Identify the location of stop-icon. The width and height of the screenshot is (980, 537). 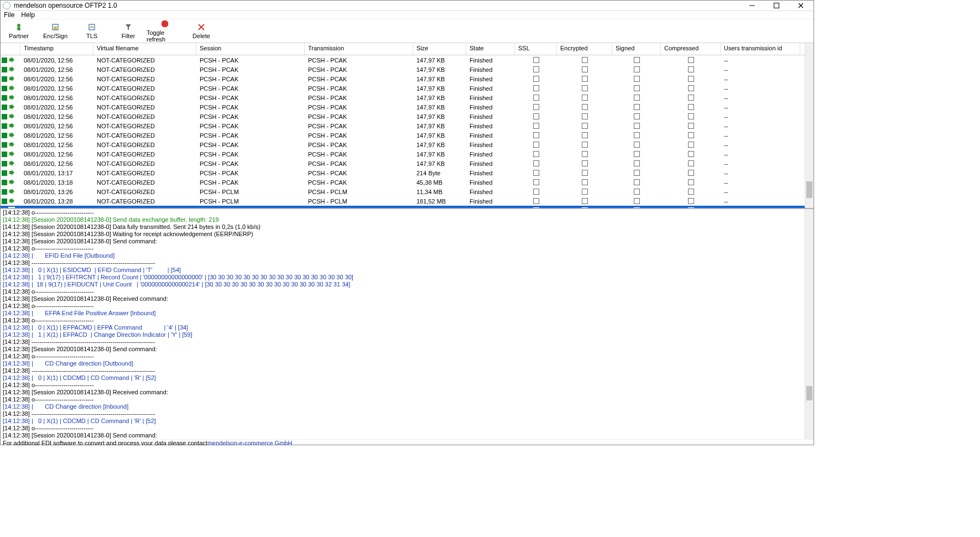
(165, 24).